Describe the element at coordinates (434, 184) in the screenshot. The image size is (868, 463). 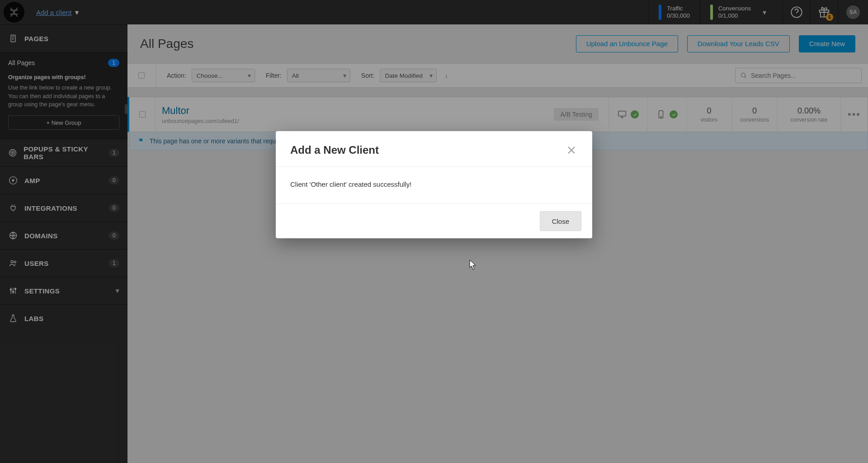
I see `add-client-modal: Add a New Client Client 'Other client' c…` at that location.